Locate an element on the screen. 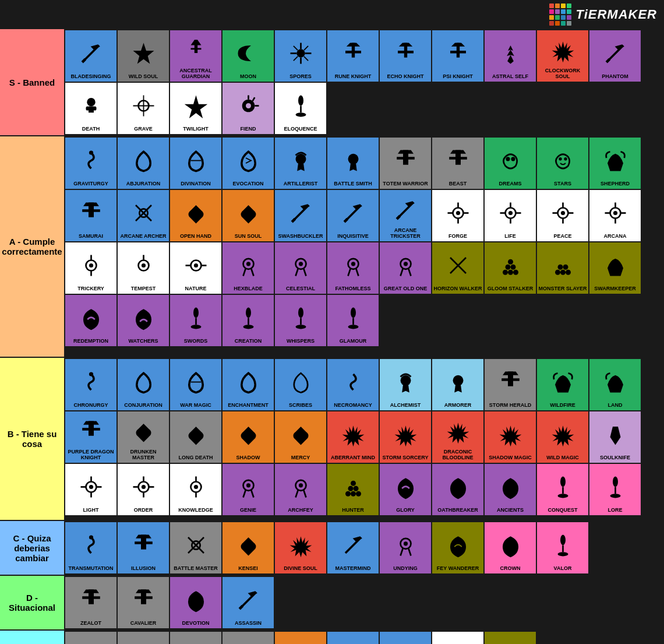  storm-herald-label: STORM HERALD is located at coordinates (510, 406).